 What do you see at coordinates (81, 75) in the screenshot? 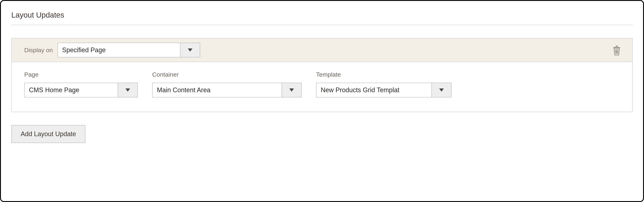
I see `page-label: Page` at bounding box center [81, 75].